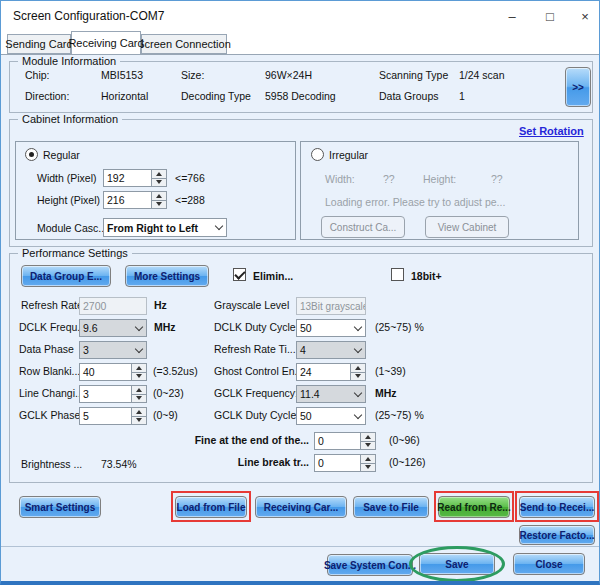  Describe the element at coordinates (47, 96) in the screenshot. I see `direction-label: Direction:` at that location.